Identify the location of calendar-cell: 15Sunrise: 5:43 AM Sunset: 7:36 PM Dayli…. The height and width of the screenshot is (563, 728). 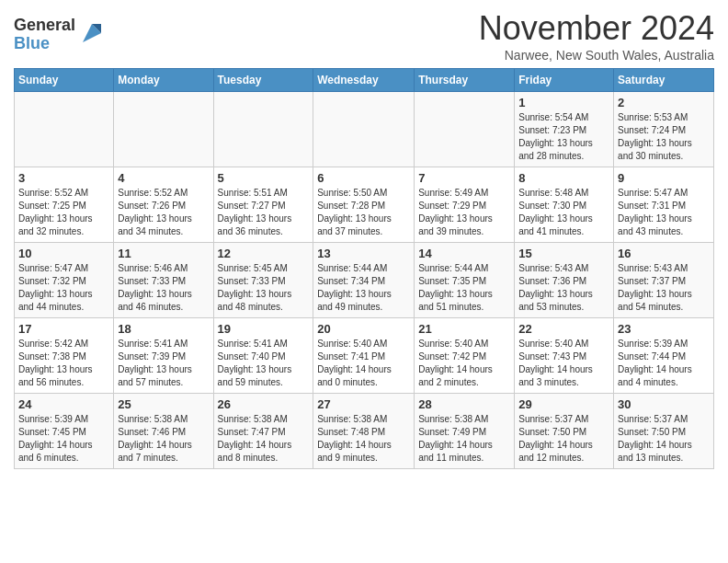
(564, 281).